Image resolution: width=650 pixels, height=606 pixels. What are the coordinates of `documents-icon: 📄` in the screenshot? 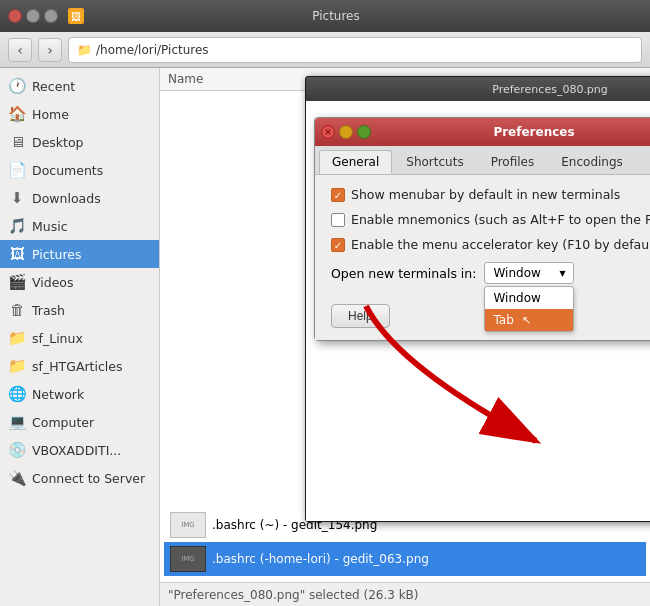 It's located at (17, 170).